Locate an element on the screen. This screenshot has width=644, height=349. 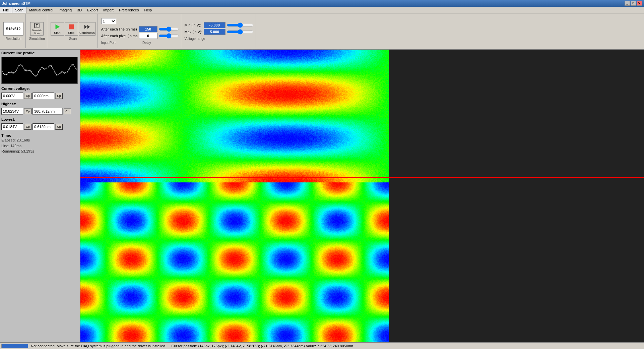
current-voltage-label: Current voltage: is located at coordinates (40, 89).